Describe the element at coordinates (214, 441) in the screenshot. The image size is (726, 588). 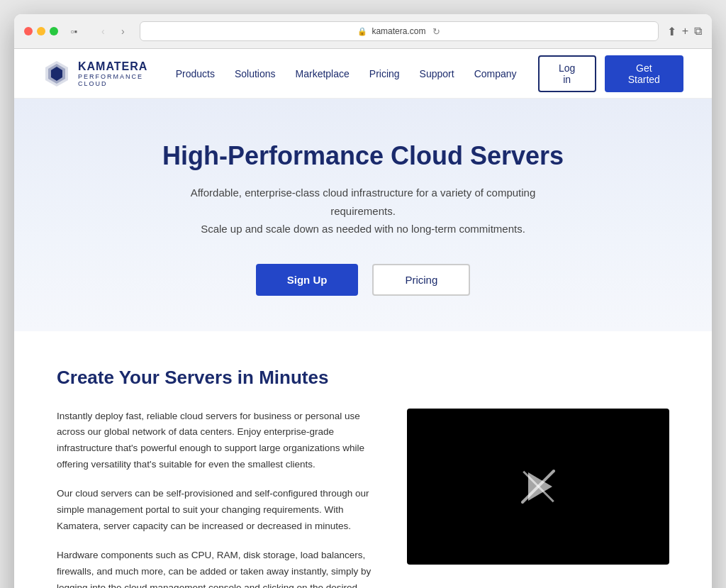
I see `para-1: Instantly deploy fast, reliable cloud se…` at that location.